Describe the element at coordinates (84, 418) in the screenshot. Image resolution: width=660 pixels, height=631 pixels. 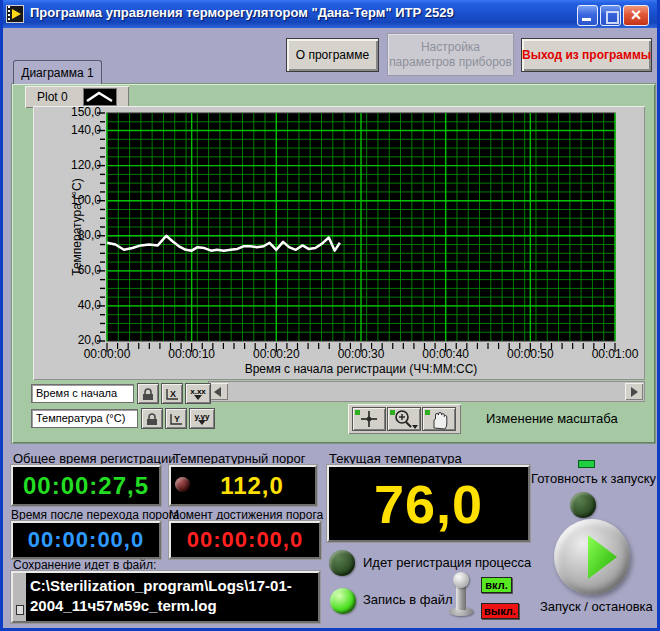
I see `y-scale-name-box: Температура (°C)` at that location.